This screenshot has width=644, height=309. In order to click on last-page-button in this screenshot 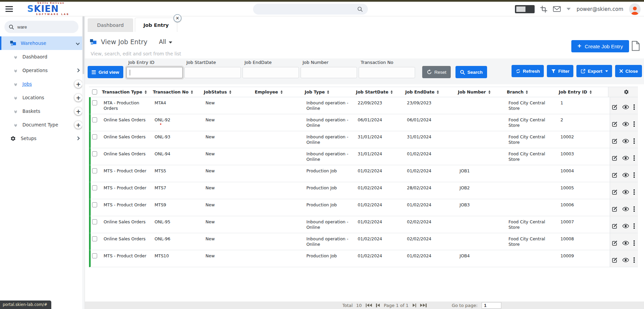, I will do `click(423, 305)`.